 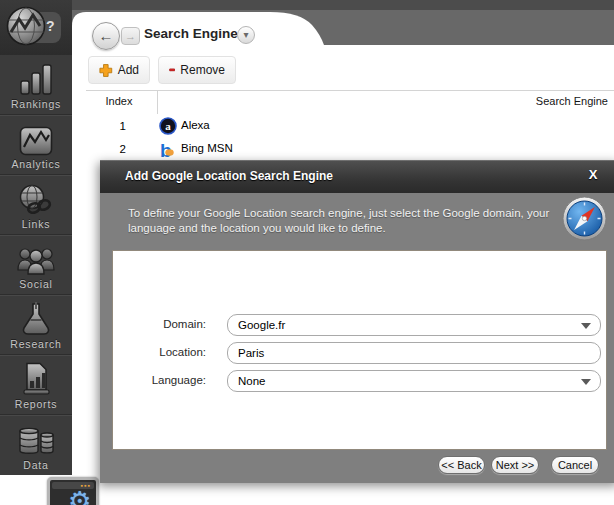 What do you see at coordinates (128, 70) in the screenshot?
I see `add-button-label: Add` at bounding box center [128, 70].